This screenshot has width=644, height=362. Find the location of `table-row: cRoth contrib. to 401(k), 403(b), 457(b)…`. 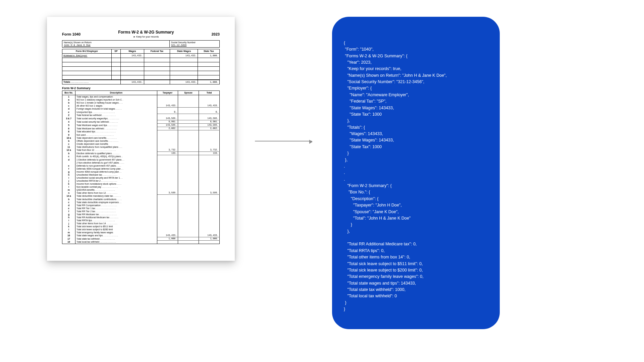

table-row: cRoth contrib. to 401(k), 403(b), 457(b)… is located at coordinates (141, 157).